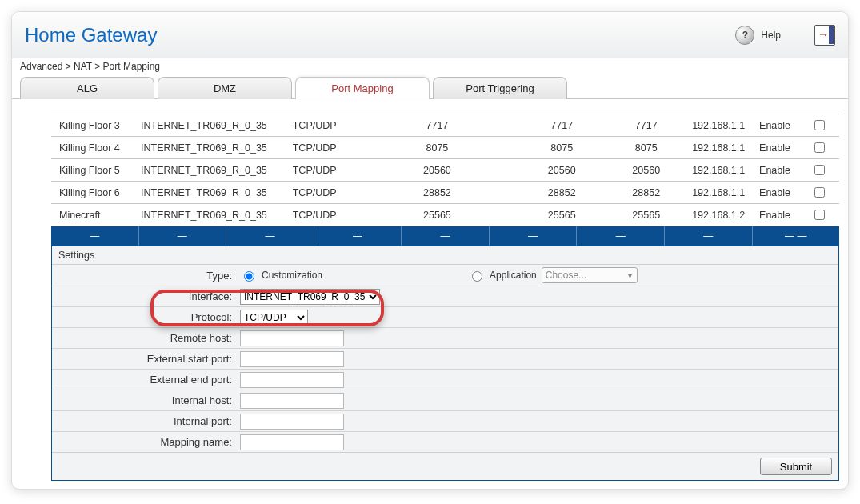  Describe the element at coordinates (146, 296) in the screenshot. I see `interface-label: Interface:` at that location.